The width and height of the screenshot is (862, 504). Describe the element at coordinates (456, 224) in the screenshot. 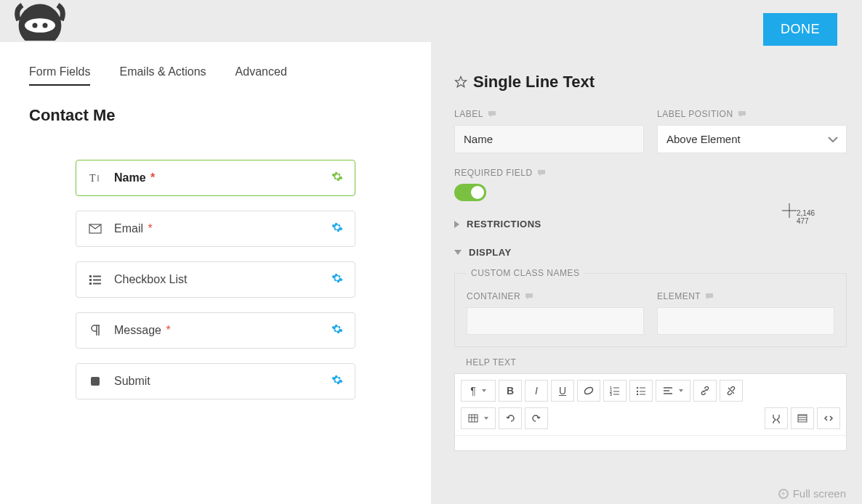

I see `expand-icon` at that location.